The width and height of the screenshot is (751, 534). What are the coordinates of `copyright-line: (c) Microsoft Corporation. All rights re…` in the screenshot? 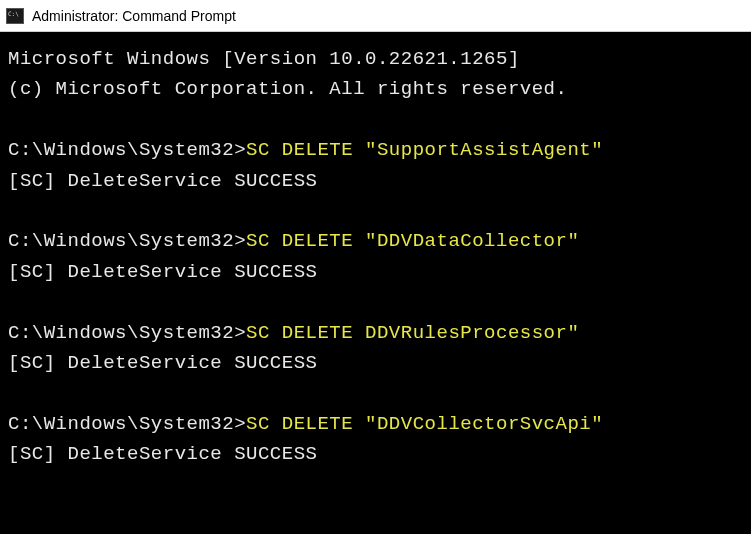 It's located at (376, 89).